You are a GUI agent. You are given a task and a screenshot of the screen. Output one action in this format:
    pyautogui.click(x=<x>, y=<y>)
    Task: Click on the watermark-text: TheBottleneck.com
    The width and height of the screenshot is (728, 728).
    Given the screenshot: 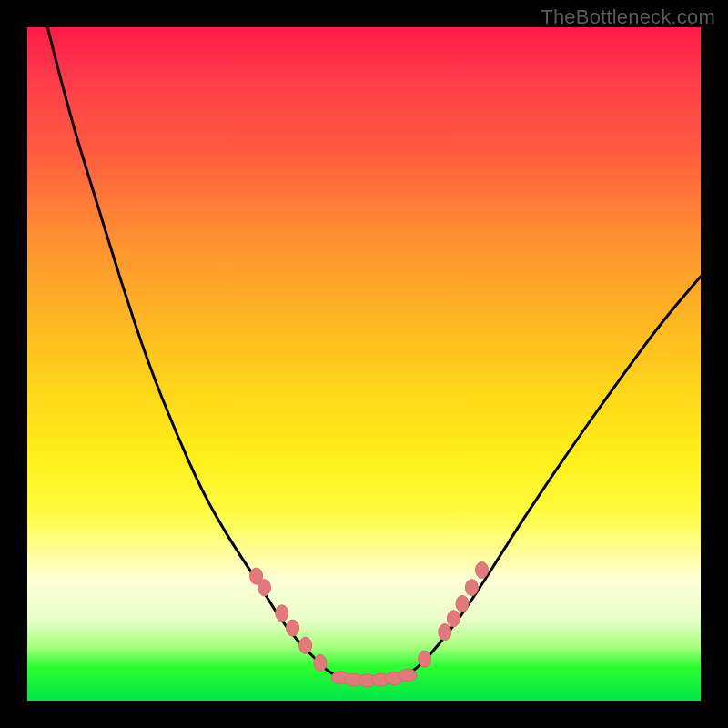 What is the action you would take?
    pyautogui.click(x=628, y=17)
    